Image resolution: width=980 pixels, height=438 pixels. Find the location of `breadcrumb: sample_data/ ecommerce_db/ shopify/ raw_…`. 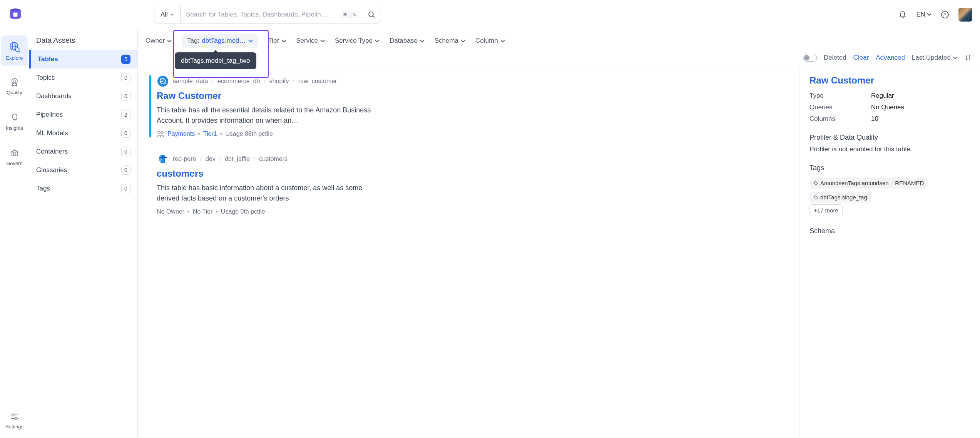

breadcrumb: sample_data/ ecommerce_db/ shopify/ raw_… is located at coordinates (472, 81).